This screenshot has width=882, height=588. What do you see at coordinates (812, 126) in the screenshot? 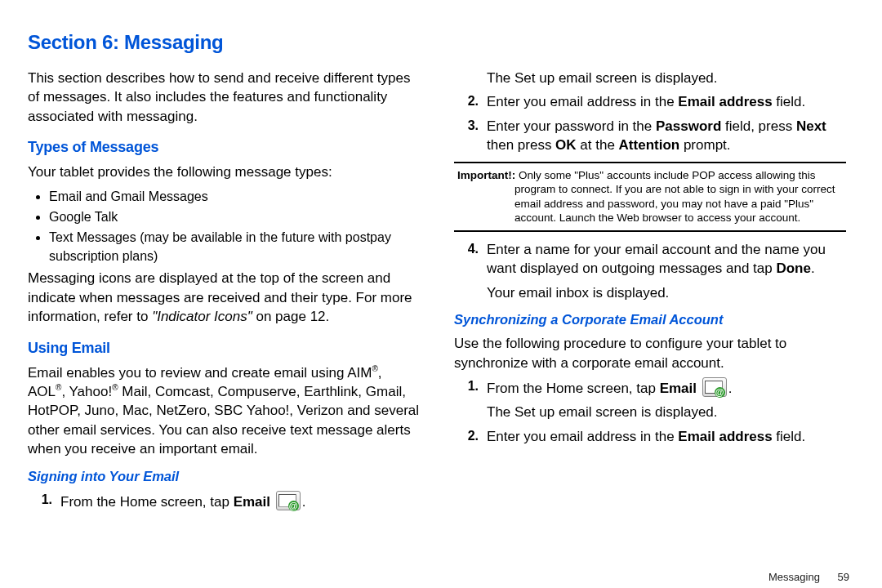
I see `bold-label: Next` at bounding box center [812, 126].